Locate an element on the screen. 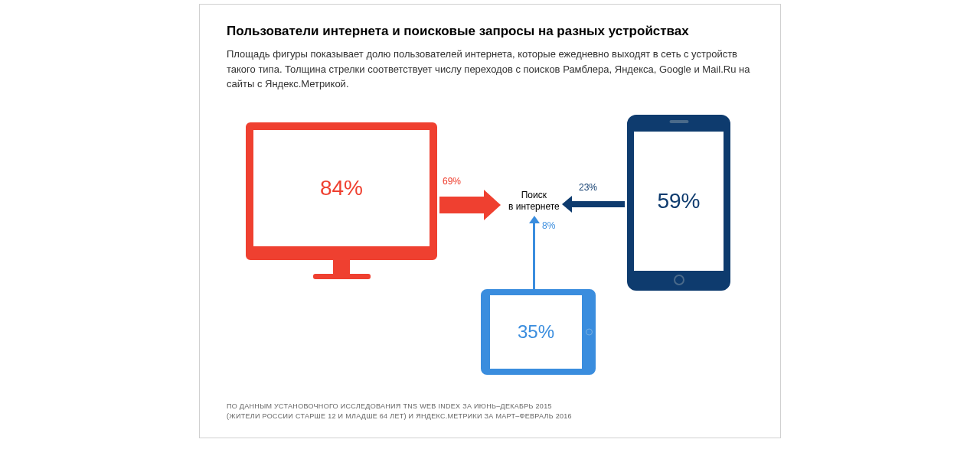 This screenshot has height=449, width=980. phone-arrow-icon is located at coordinates (593, 204).